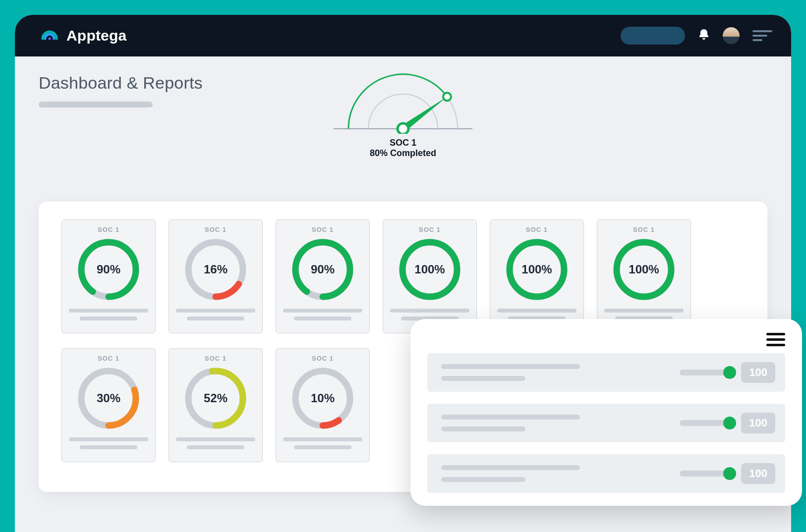 Image resolution: width=806 pixels, height=532 pixels. What do you see at coordinates (109, 398) in the screenshot?
I see `card-percent: 30%` at bounding box center [109, 398].